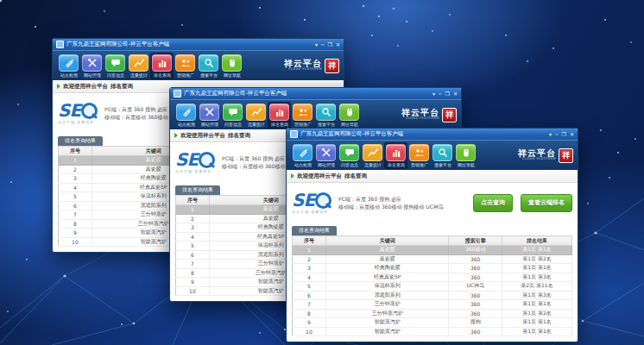  What do you see at coordinates (308, 93) in the screenshot?
I see `window-title: 广东九鼎王监网有限公司-祥云平台客户端` at bounding box center [308, 93].